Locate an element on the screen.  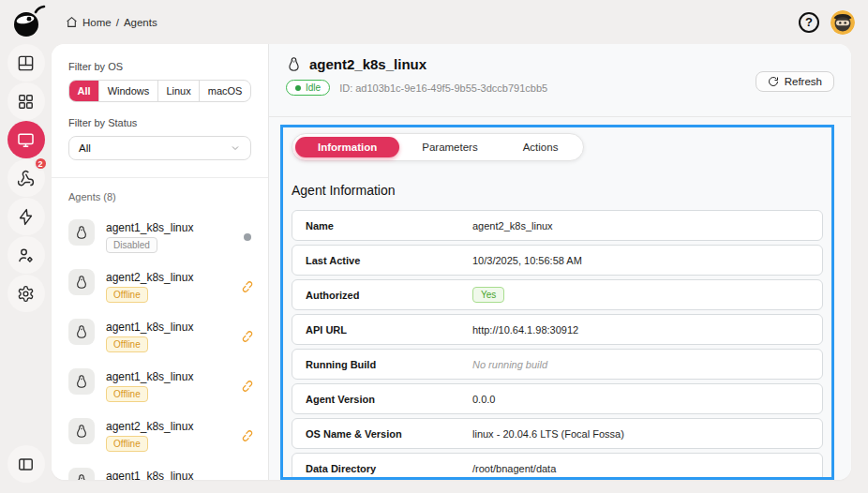
table-row: Last Active10/3/2025, 10:56:58 AM is located at coordinates (557, 261).